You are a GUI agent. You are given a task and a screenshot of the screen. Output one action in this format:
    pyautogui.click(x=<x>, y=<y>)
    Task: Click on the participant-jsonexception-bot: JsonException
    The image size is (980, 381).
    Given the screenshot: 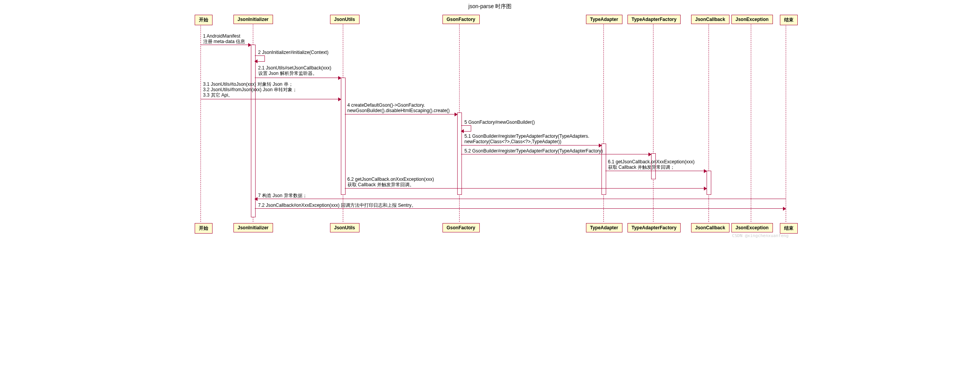 What is the action you would take?
    pyautogui.click(x=752, y=228)
    